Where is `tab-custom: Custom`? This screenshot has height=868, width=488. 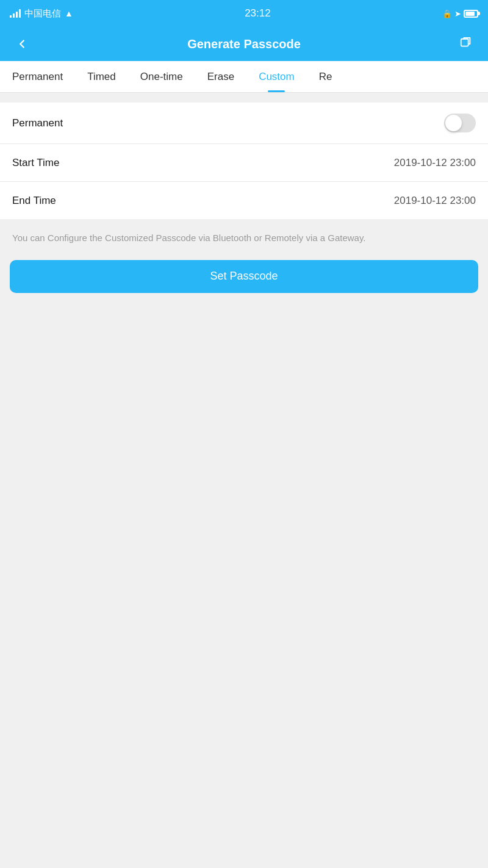 tab-custom: Custom is located at coordinates (277, 77).